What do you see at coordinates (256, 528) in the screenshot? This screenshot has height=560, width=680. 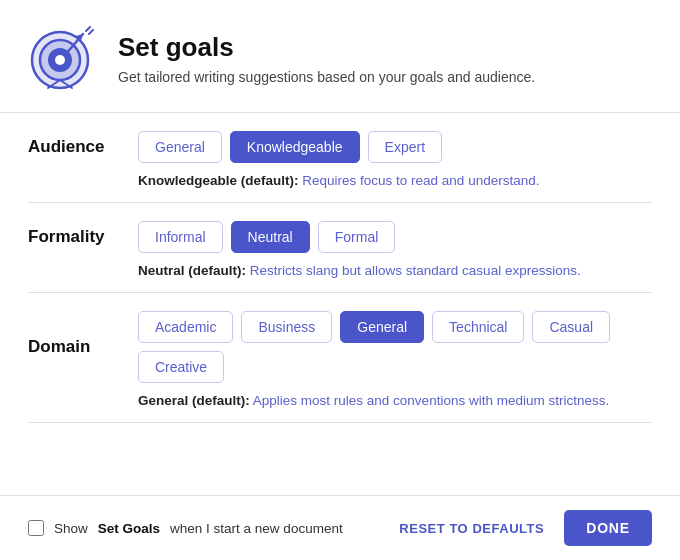 I see `checkbox-suffix: when I start a new document` at bounding box center [256, 528].